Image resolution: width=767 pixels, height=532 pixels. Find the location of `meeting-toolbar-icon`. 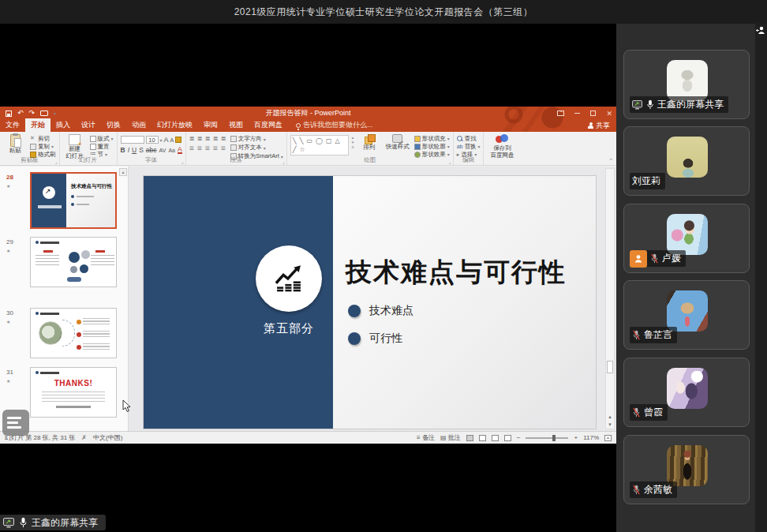

meeting-toolbar-icon is located at coordinates (16, 423).